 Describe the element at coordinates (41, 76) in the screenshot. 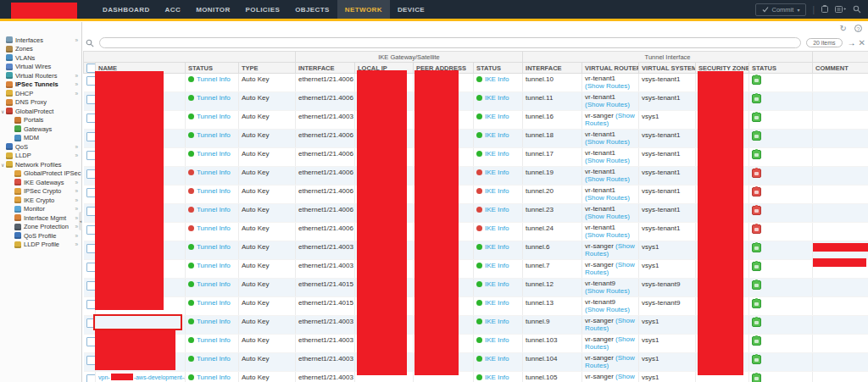

I see `sidebar-item-virtual-routers: Virtual Routers»` at that location.